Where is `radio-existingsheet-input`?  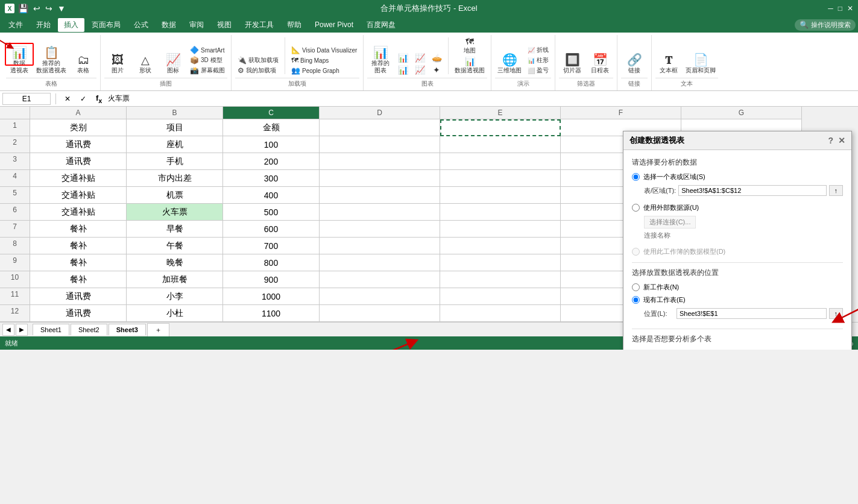 radio-existingsheet-input is located at coordinates (636, 300).